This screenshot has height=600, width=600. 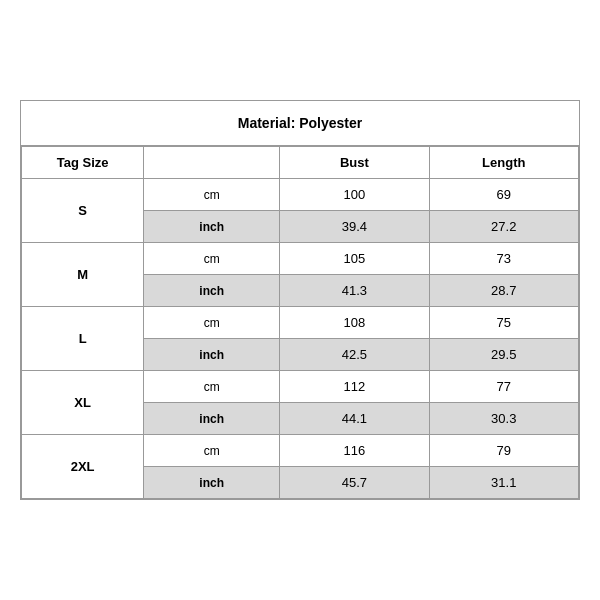 What do you see at coordinates (504, 259) in the screenshot?
I see `cm-length-value: 73` at bounding box center [504, 259].